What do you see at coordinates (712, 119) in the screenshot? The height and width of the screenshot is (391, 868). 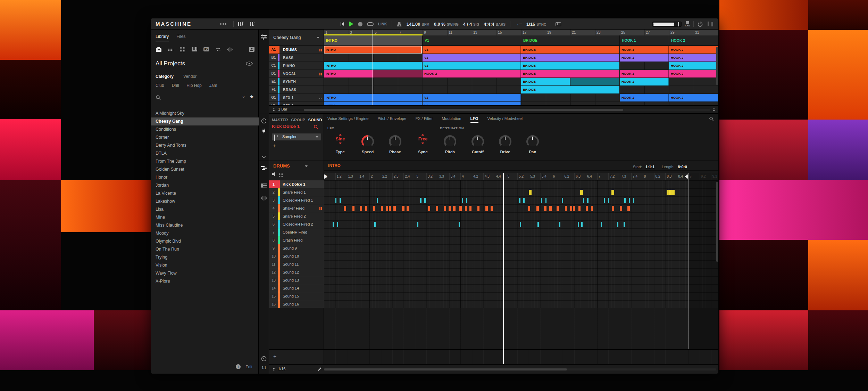 I see `plugin-search-icon` at bounding box center [712, 119].